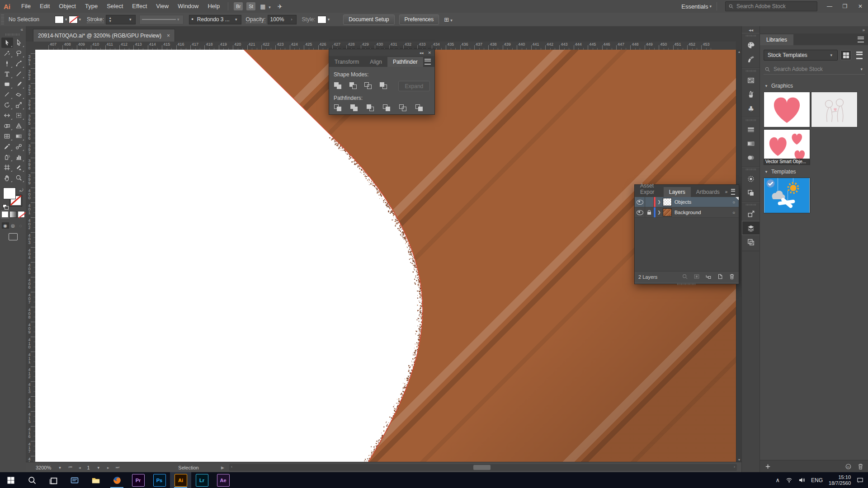 The image size is (868, 488). I want to click on status-flyout-icon: ▶, so click(222, 468).